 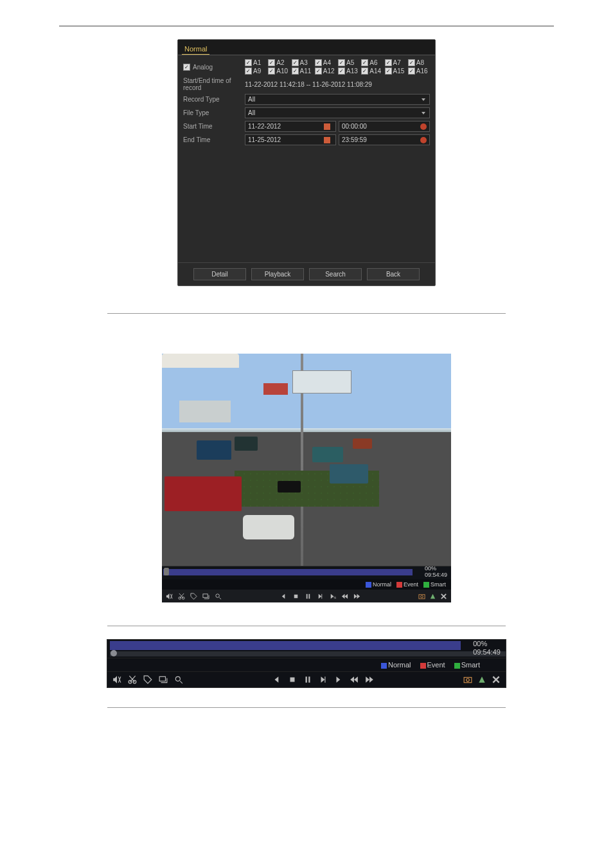 I want to click on tab-bar: Normal, so click(x=306, y=48).